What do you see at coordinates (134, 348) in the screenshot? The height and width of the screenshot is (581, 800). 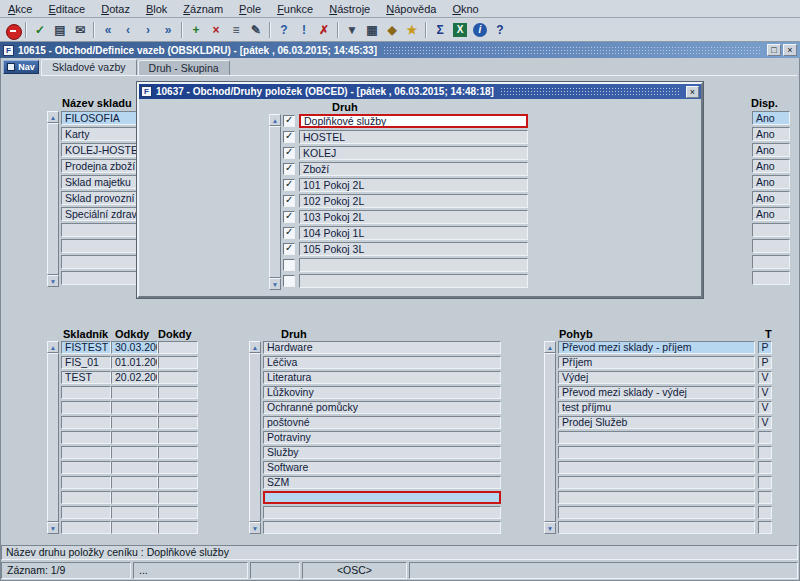 I see `storekeeper-from-field: 30.03.2007` at bounding box center [134, 348].